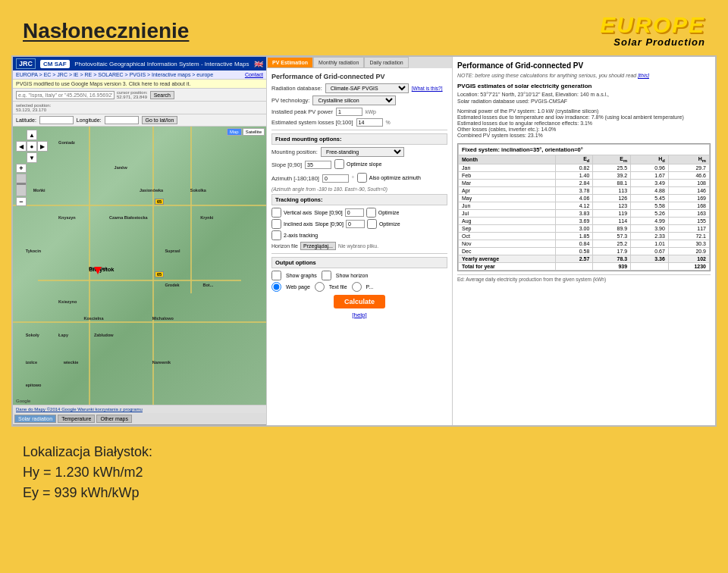  I want to click on month-cell: Jan, so click(507, 168).